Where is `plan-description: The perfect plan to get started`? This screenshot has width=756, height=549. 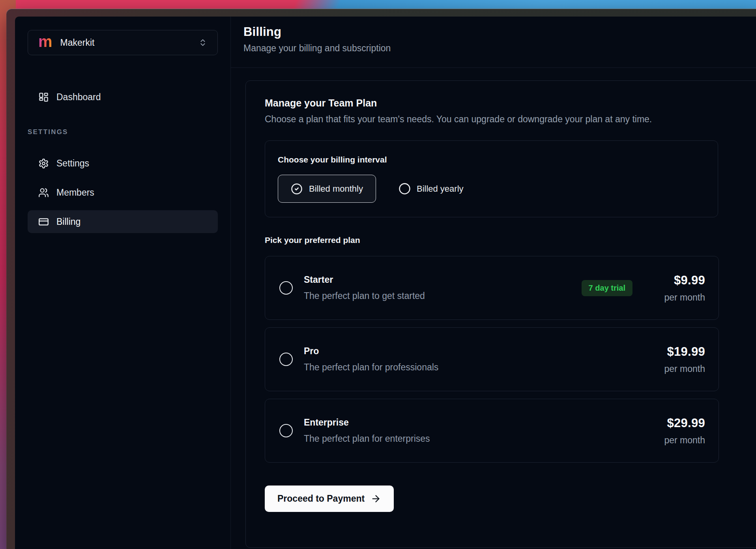 plan-description: The perfect plan to get started is located at coordinates (365, 296).